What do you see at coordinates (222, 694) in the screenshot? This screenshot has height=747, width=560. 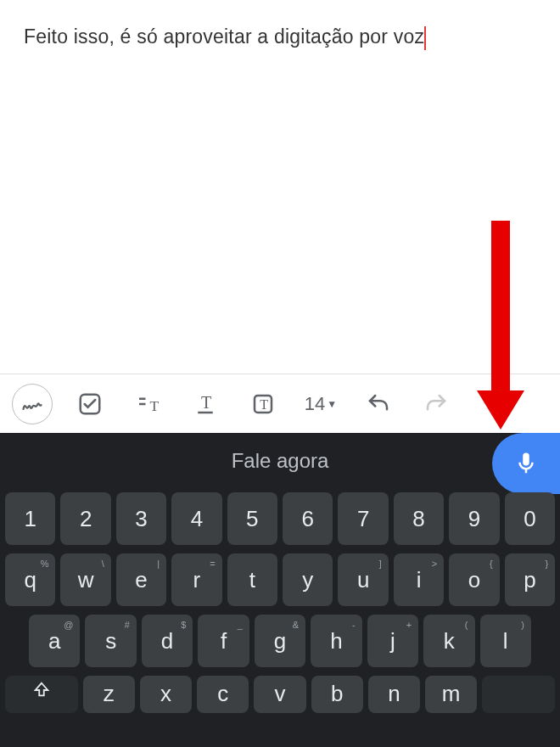 I see `key-c: c` at bounding box center [222, 694].